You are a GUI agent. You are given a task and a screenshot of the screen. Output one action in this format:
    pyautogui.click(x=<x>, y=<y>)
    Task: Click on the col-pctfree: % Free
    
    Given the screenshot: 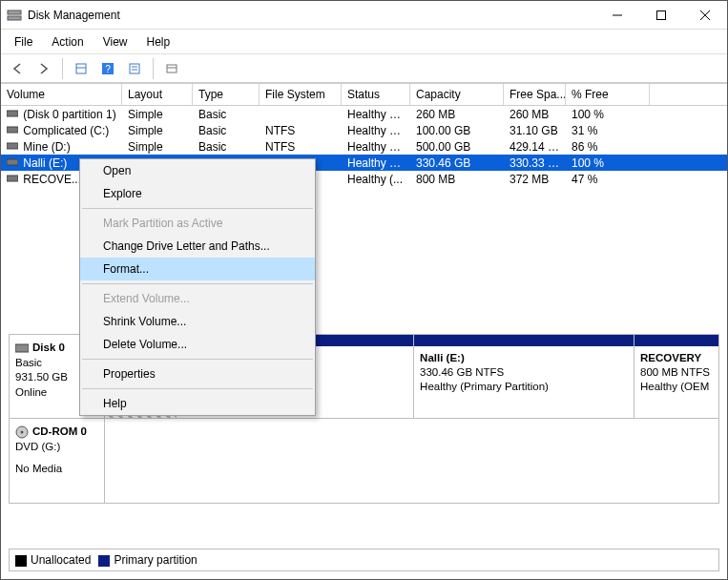 What is the action you would take?
    pyautogui.click(x=608, y=94)
    